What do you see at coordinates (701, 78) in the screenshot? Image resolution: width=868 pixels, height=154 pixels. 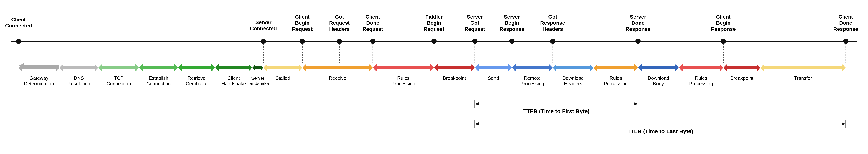 I see `label-rules-resp2: Rules` at bounding box center [701, 78].